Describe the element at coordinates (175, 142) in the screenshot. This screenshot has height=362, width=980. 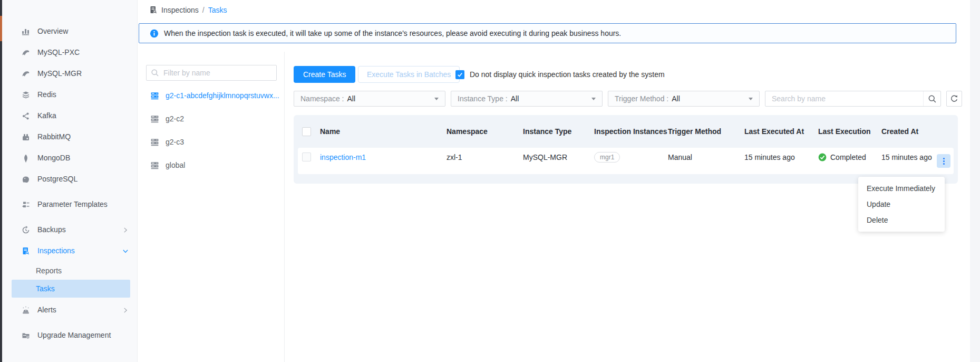
I see `cluster-item-label: g2-c3` at that location.